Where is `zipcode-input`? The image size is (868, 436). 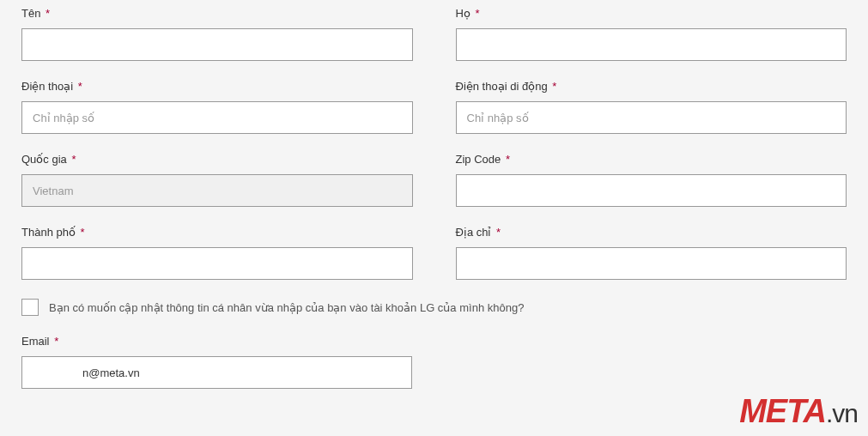
zipcode-input is located at coordinates (652, 191).